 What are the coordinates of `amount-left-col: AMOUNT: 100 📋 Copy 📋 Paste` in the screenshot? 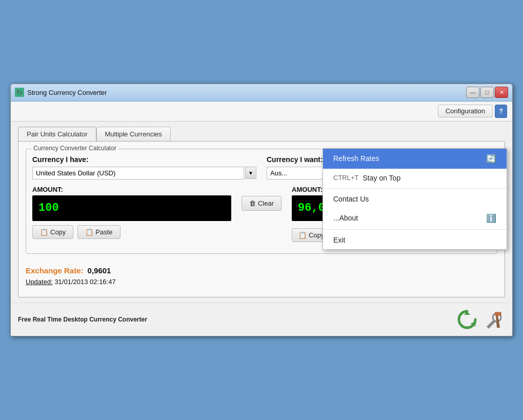 It's located at (132, 212).